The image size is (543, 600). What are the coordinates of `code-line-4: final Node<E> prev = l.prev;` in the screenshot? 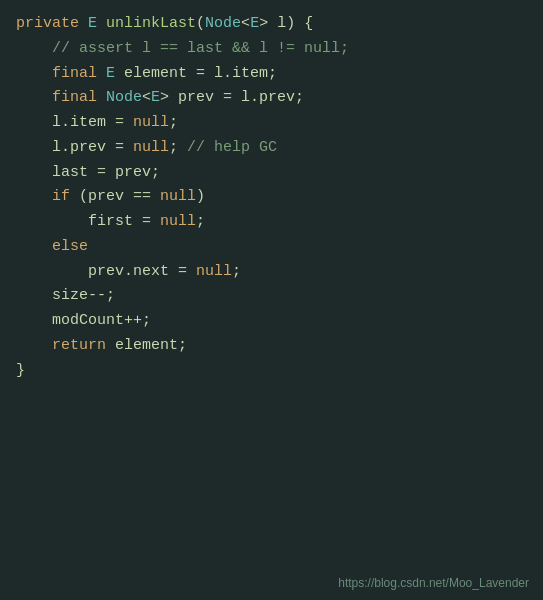 It's located at (272, 98).